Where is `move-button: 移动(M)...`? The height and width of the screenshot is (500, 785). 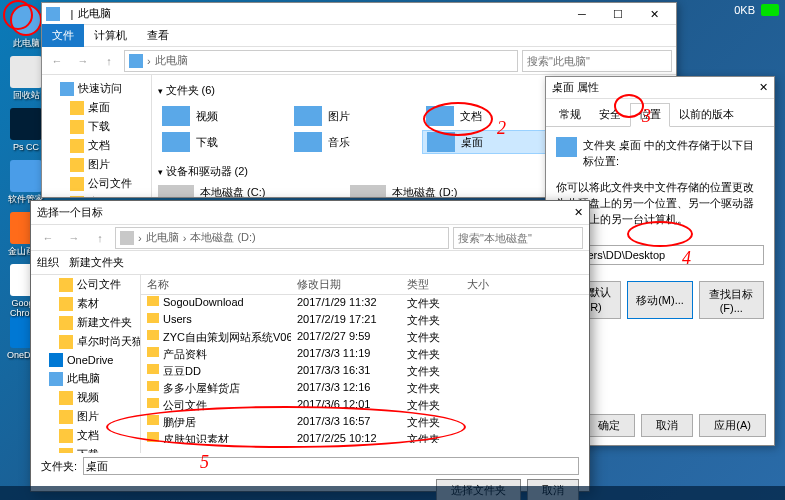 move-button: 移动(M)... is located at coordinates (660, 300).